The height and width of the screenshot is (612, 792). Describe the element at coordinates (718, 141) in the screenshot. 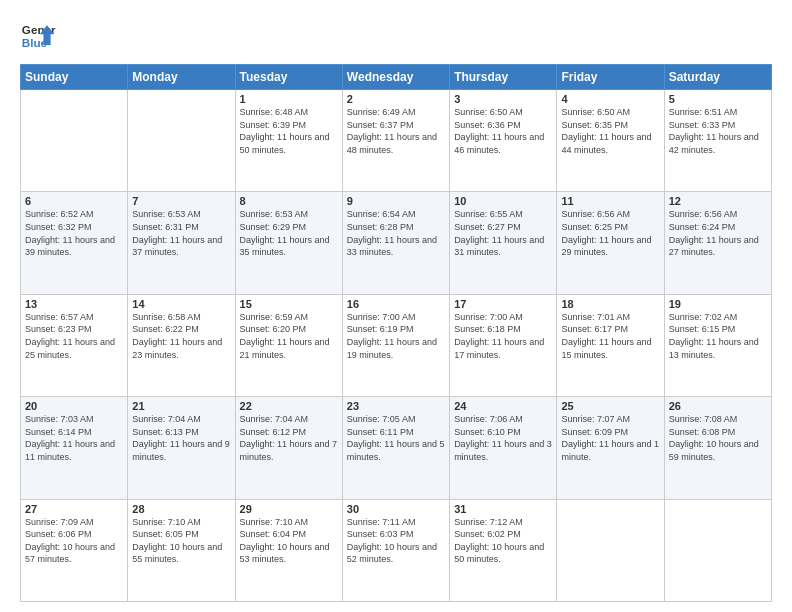

I see `calendar-cell: 5Sunrise: 6:51 AMSunset: 6:33 PMDaylight…` at that location.